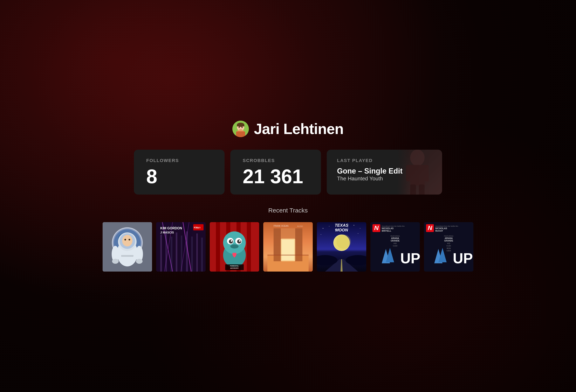 The width and height of the screenshot is (576, 392). What do you see at coordinates (241, 129) in the screenshot?
I see `avatar` at bounding box center [241, 129].